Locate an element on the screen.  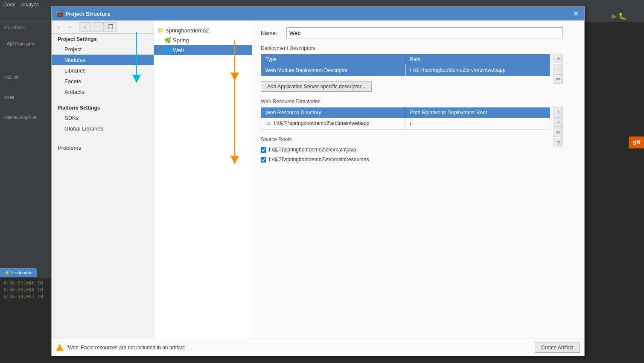
menu-code: Code is located at coordinates (9, 5).